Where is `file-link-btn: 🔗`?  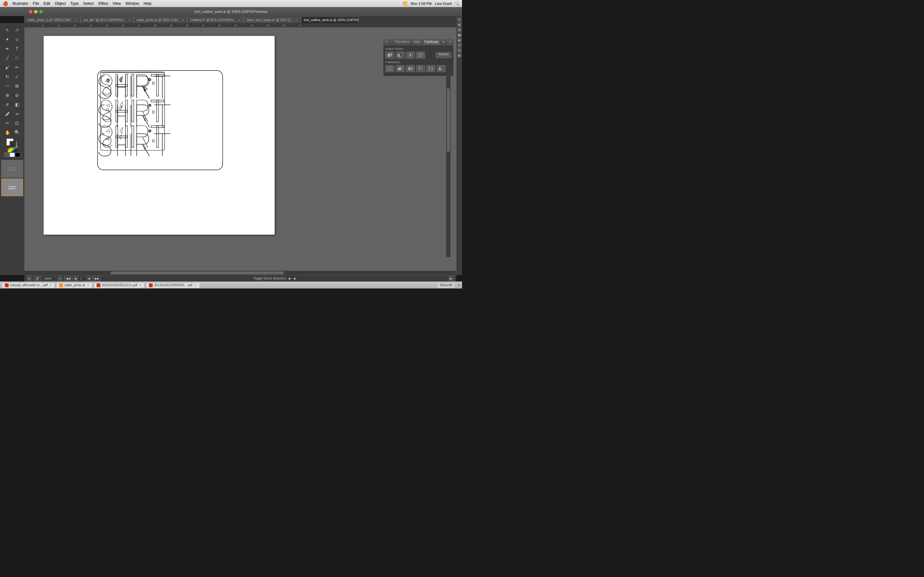
file-link-btn: 🔗 is located at coordinates (37, 279).